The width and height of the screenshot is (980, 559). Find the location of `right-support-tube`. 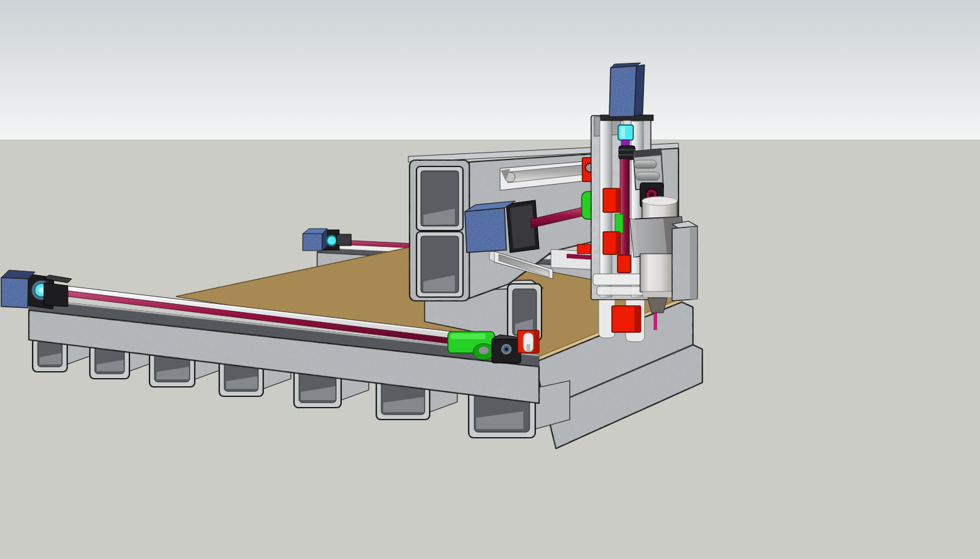

right-support-tube is located at coordinates (685, 261).